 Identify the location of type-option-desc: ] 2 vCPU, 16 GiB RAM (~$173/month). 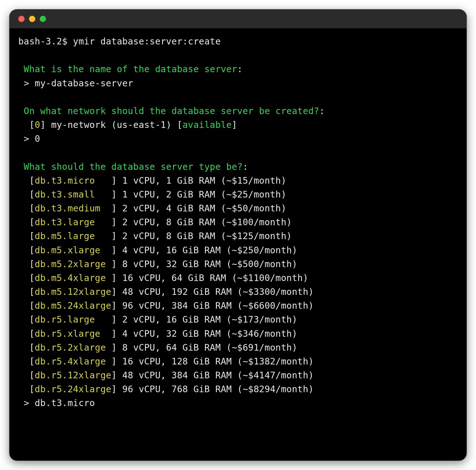
(196, 319).